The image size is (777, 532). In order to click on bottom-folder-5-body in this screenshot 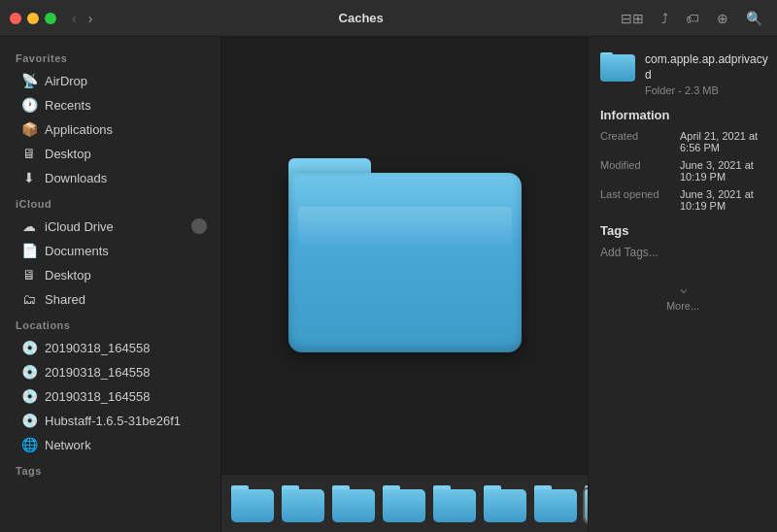, I will do `click(455, 506)`.